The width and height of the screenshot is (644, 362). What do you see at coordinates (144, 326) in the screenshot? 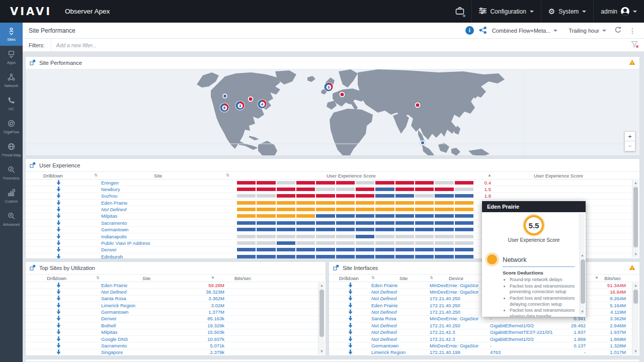
I see `site-link: Bothell` at bounding box center [144, 326].